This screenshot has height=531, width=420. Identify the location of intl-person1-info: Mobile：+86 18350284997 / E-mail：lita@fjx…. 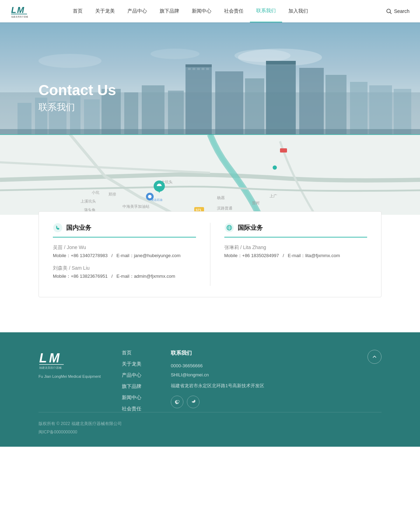
(296, 256).